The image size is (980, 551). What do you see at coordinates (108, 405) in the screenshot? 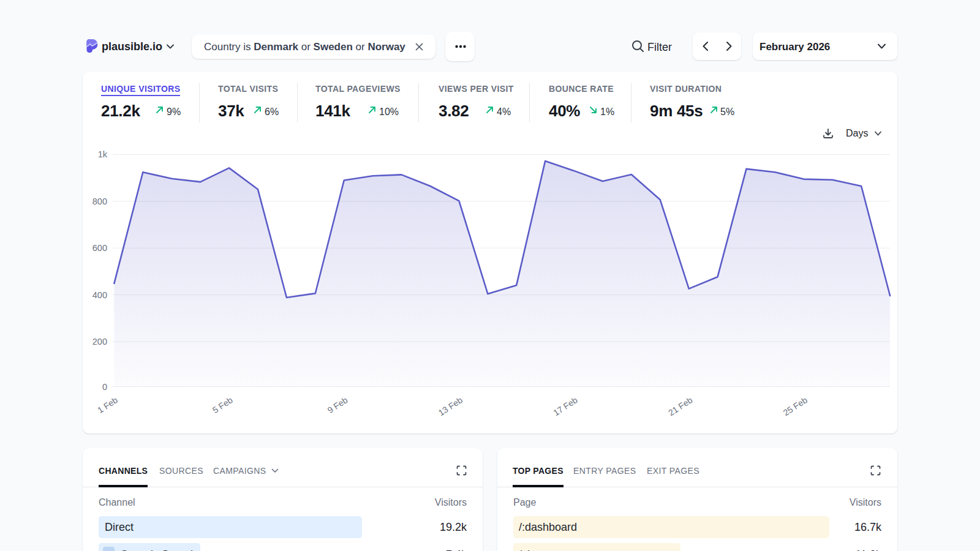
I see `svg-text: 1 Feb` at bounding box center [108, 405].